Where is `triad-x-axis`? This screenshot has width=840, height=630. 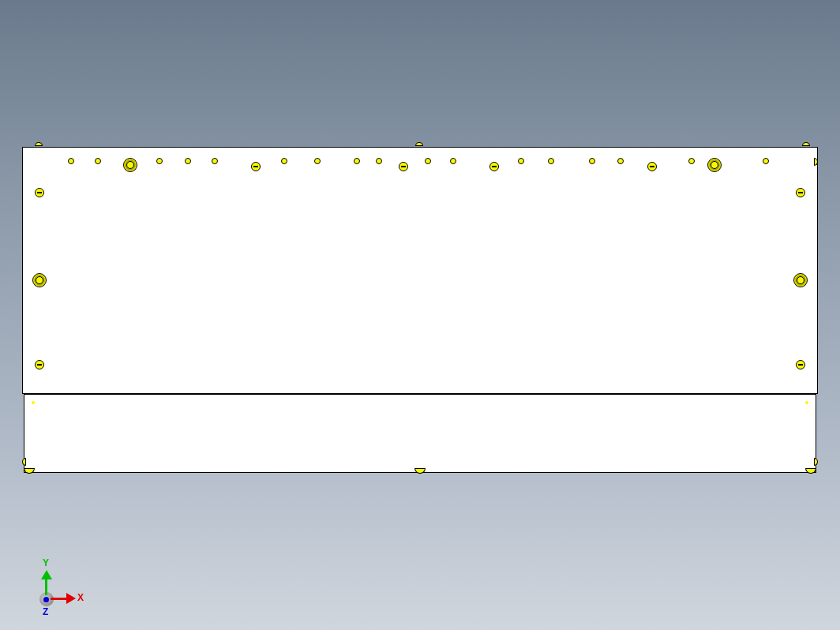 triad-x-axis is located at coordinates (59, 598).